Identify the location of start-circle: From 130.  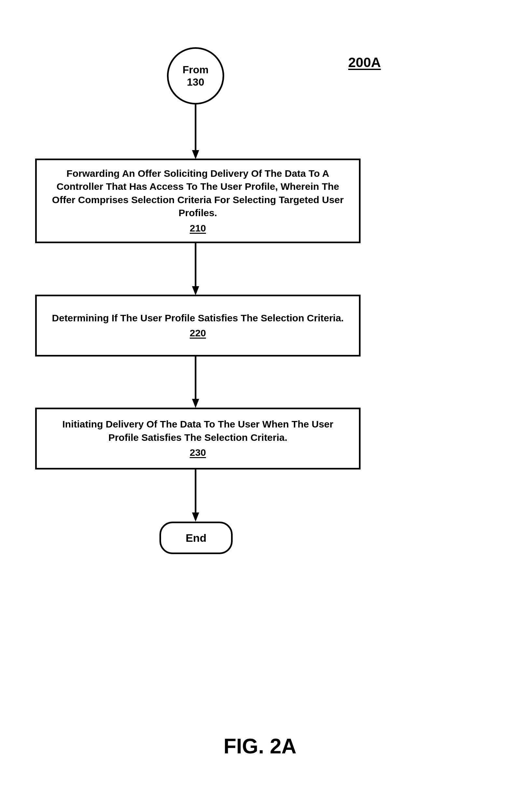
(196, 76).